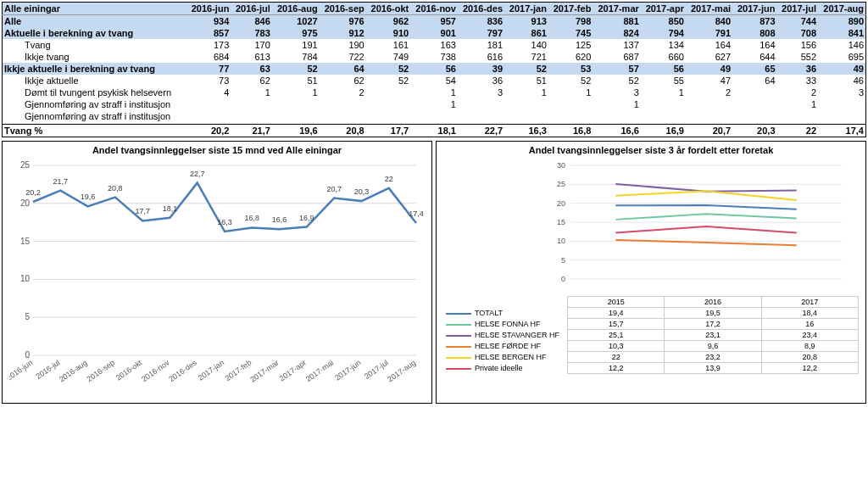 The image size is (868, 480). I want to click on col-header: 2016-aug, so click(296, 8).